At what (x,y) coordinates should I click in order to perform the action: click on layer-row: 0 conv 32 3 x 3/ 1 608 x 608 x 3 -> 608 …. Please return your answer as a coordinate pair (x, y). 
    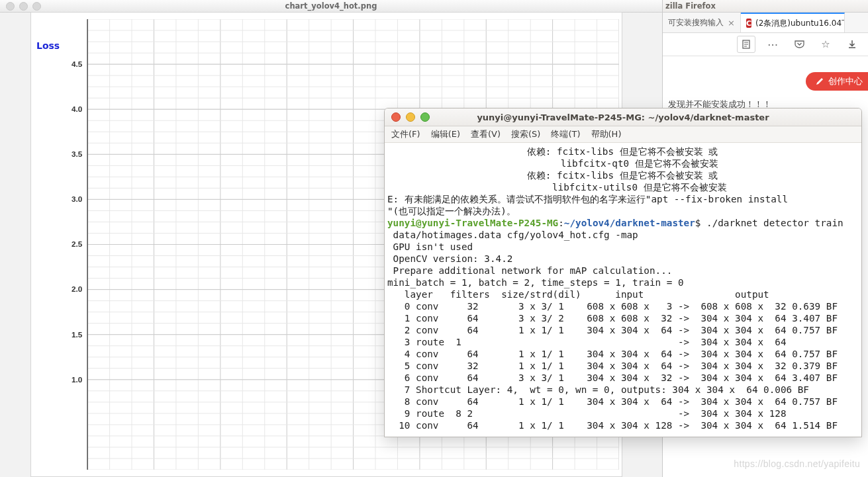
    Looking at the image, I should click on (612, 306).